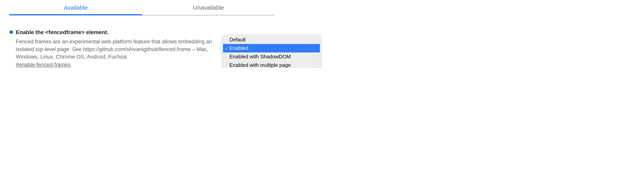 The image size is (644, 170). What do you see at coordinates (260, 57) in the screenshot?
I see `dropdown-option-label: Enabled with ShadowDOM` at bounding box center [260, 57].